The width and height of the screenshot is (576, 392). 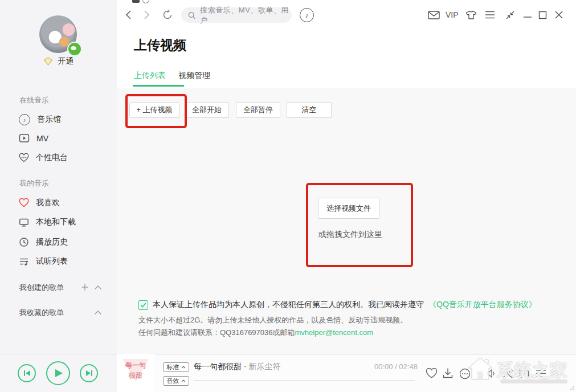 I want to click on sidebar-item-label: 播放历史, so click(x=52, y=242).